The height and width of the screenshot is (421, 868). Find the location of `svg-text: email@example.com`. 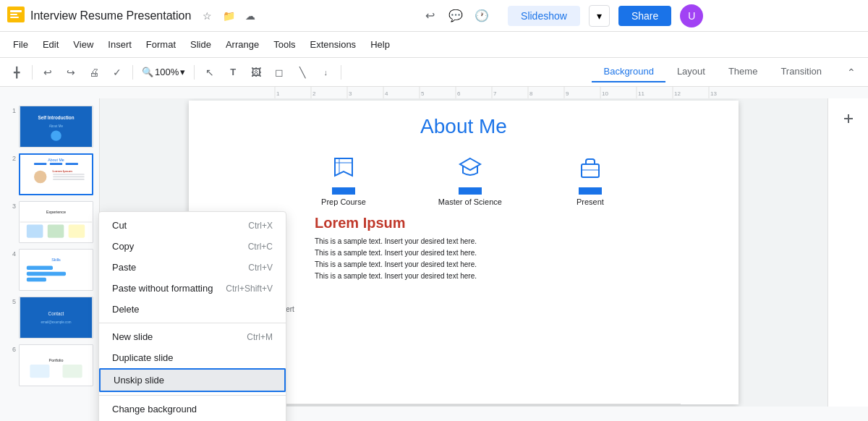

svg-text: email@example.com is located at coordinates (56, 323).